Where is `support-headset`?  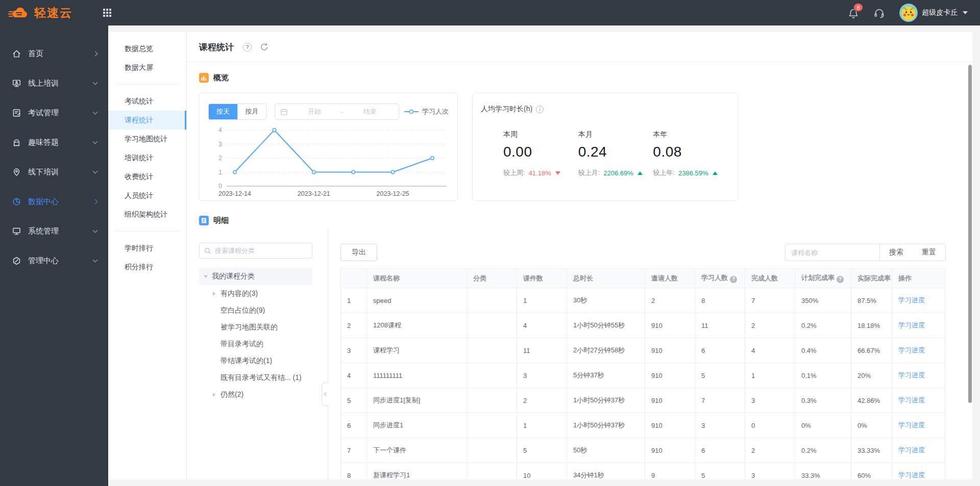 support-headset is located at coordinates (879, 13).